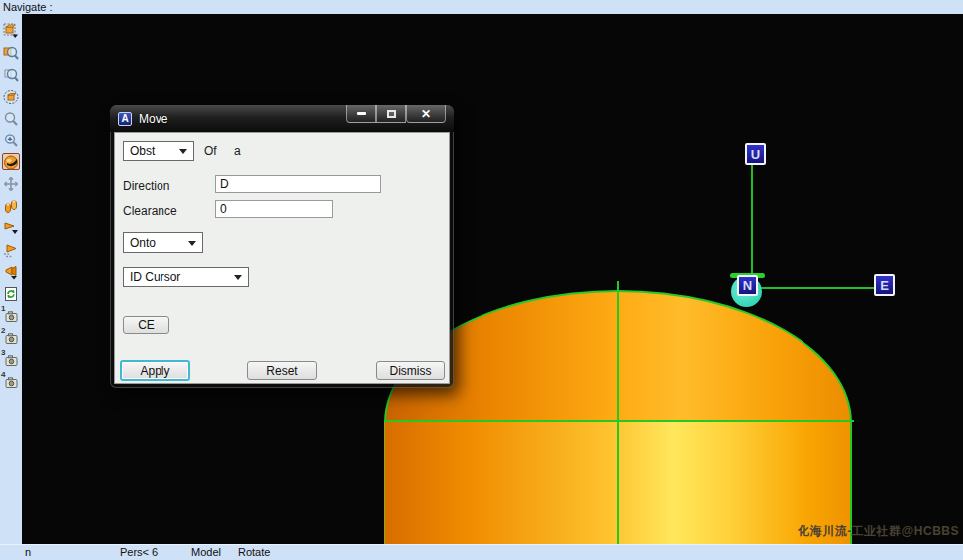 This screenshot has height=560, width=963. Describe the element at coordinates (11, 279) in the screenshot. I see `view-toolbar: 1 2 3 4` at that location.